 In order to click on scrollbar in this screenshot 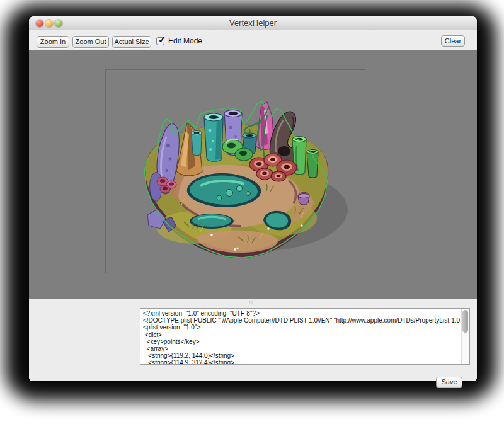, I will do `click(465, 336)`.